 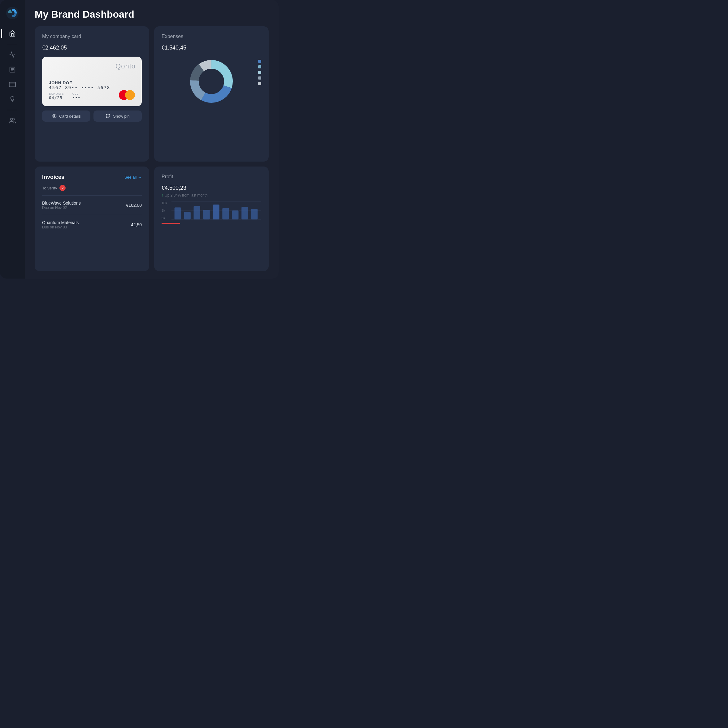 I want to click on chart-label-8k: 8k, so click(x=164, y=211).